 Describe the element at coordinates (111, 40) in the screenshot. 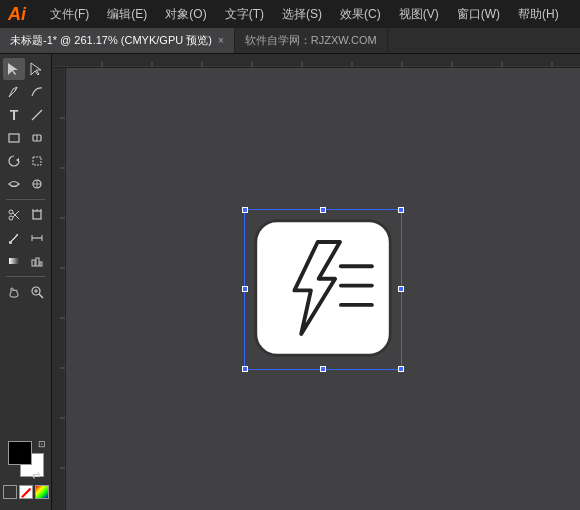

I see `tab-active-label: 未标题-1* @ 261.17% (CMYK/GPU 预览)` at that location.